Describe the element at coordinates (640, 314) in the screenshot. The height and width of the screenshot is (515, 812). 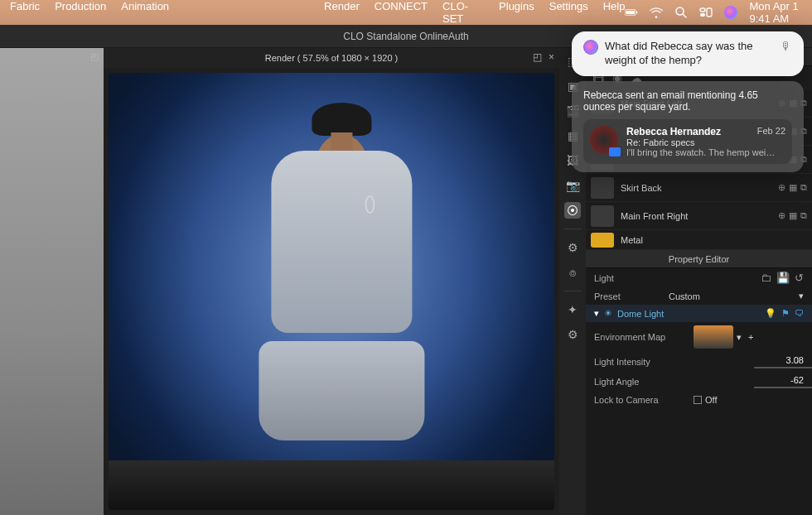
I see `dome-light-label: Dome Light` at that location.